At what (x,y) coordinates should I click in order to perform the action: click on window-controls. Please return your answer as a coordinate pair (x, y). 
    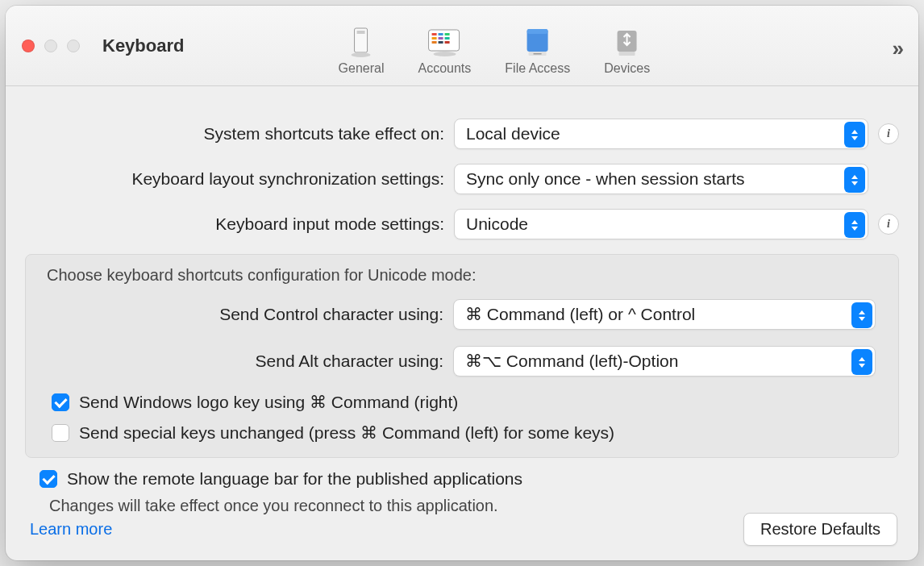
    Looking at the image, I should click on (51, 46).